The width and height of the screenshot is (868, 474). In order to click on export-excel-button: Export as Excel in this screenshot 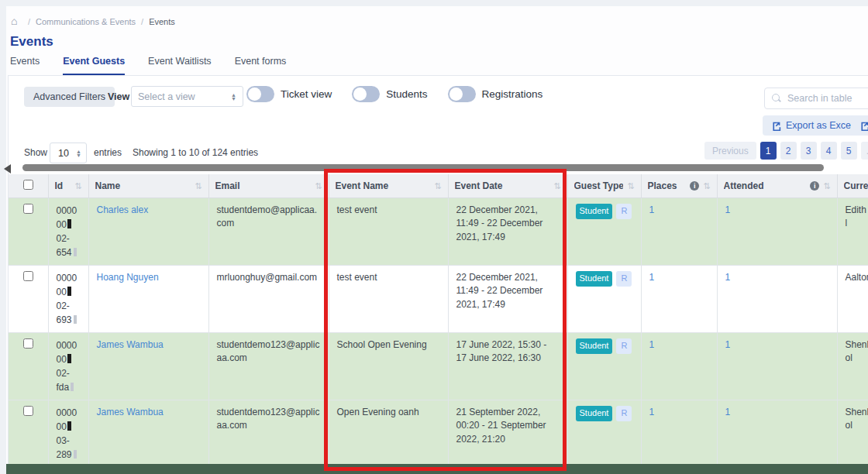, I will do `click(812, 125)`.